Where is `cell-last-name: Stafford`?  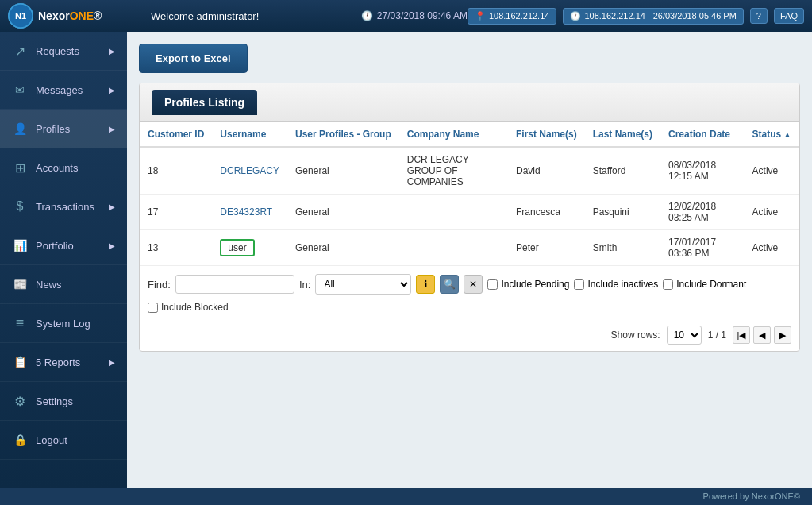 cell-last-name: Stafford is located at coordinates (622, 171).